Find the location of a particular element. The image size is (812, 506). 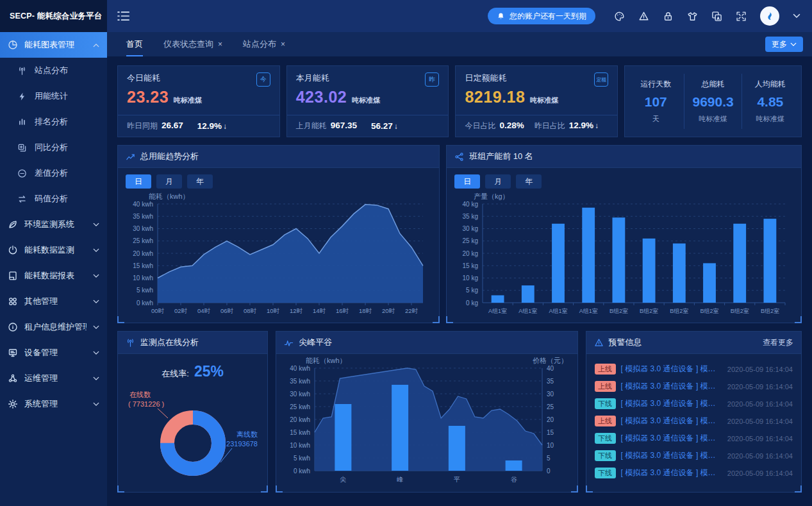

more-button: 更多 is located at coordinates (784, 44).